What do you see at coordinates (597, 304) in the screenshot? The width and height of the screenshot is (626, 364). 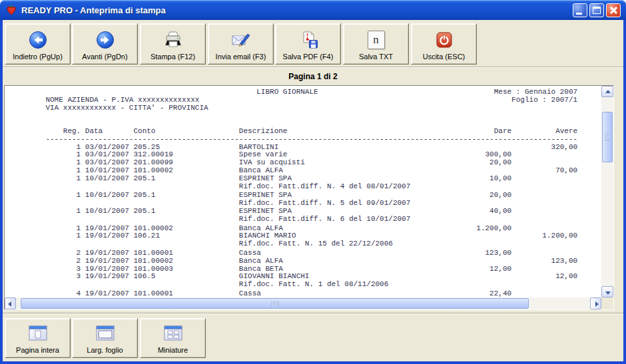 I see `right-arrow-icon` at bounding box center [597, 304].